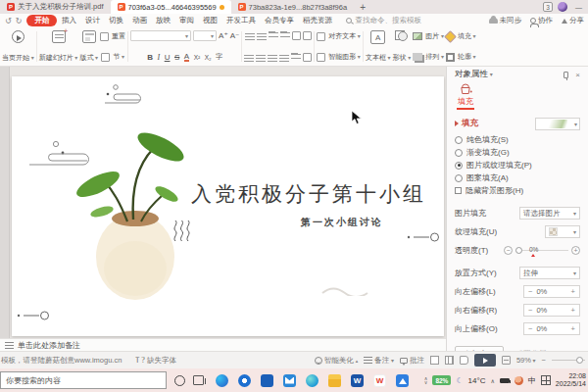 The image size is (588, 392). I want to click on fill-option-solid: 纯色填充(S), so click(517, 139).